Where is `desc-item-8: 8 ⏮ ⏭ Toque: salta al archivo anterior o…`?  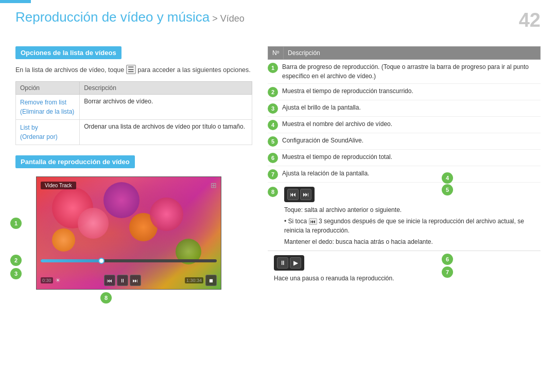
desc-item-8: 8 ⏮ ⏭ Toque: salta al archivo anterior o… is located at coordinates (404, 217).